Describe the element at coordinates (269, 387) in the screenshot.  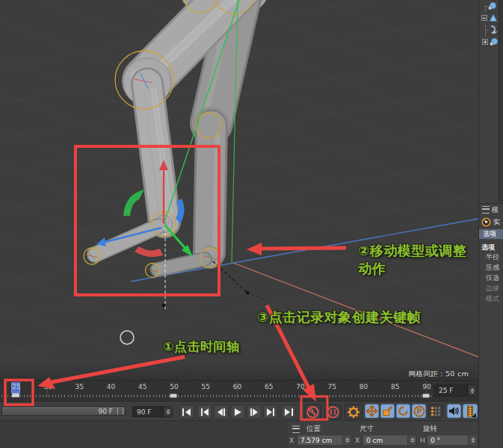
I see `timeline-frame-label: 65` at that location.